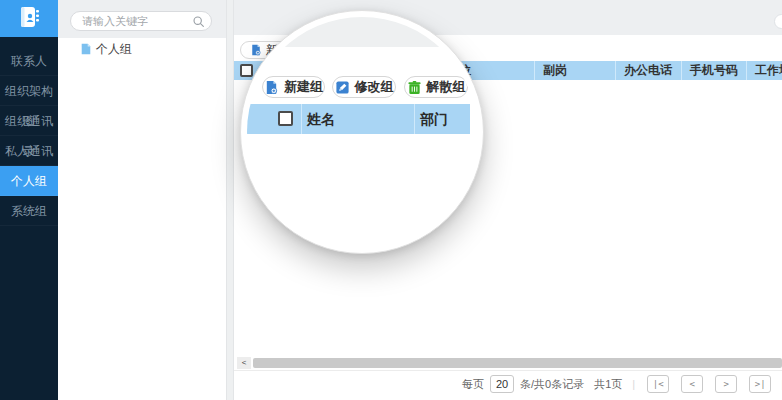  Describe the element at coordinates (29, 18) in the screenshot. I see `address-book-icon` at that location.